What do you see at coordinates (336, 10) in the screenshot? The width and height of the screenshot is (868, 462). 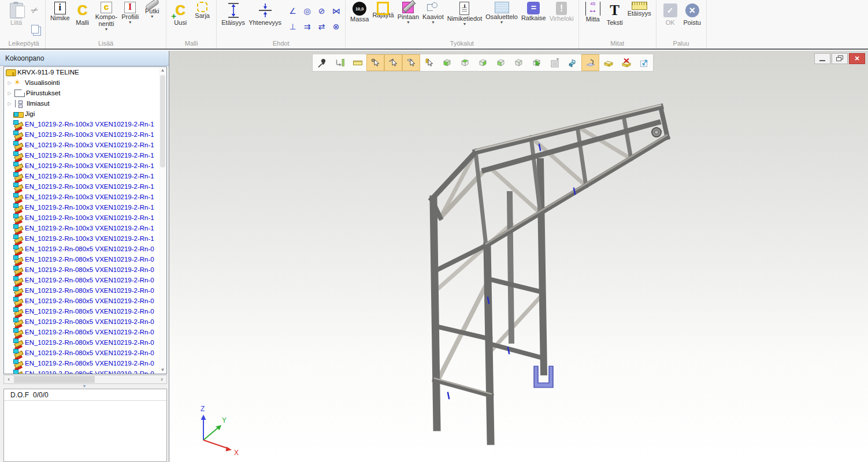 I see `symmetry-constraint-icon: ⋈` at bounding box center [336, 10].